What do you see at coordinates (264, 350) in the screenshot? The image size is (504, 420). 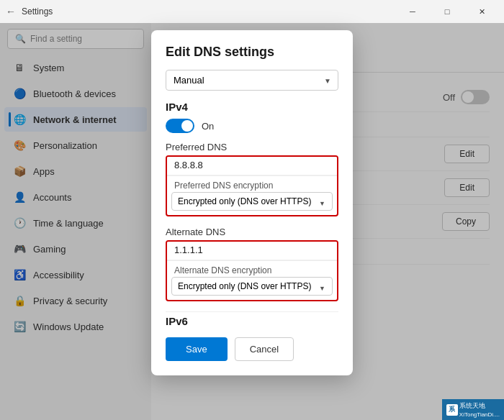 I see `cancel-button: Cancel` at bounding box center [264, 350].